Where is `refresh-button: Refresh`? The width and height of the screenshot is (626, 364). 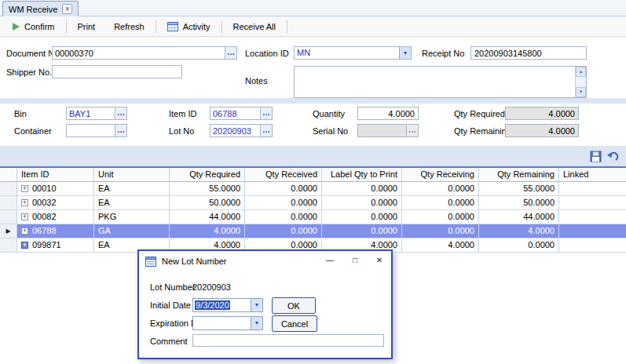
refresh-button: Refresh is located at coordinates (129, 27).